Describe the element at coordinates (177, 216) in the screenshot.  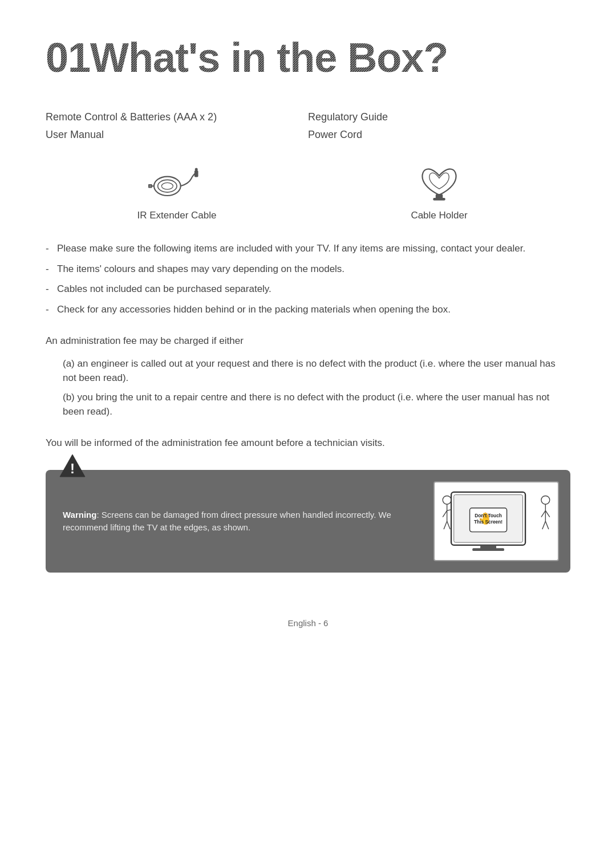
I see `ir-cable-label: IR Extender Cable` at that location.